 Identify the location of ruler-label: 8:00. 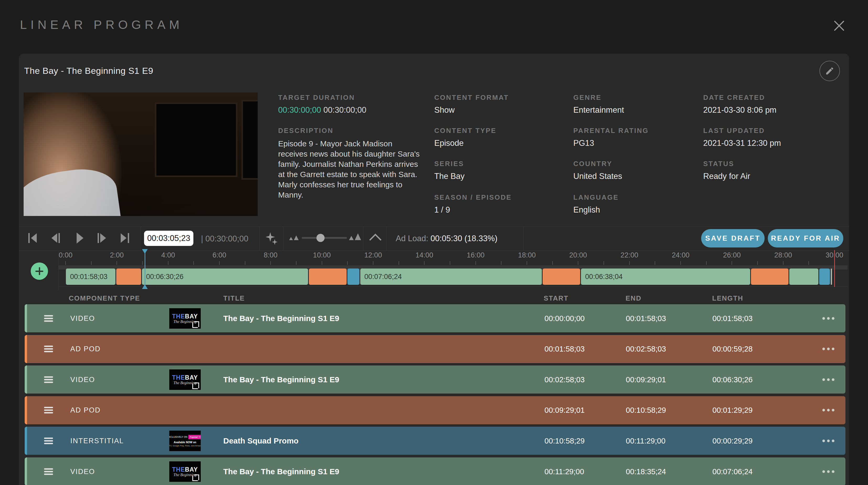
(271, 255).